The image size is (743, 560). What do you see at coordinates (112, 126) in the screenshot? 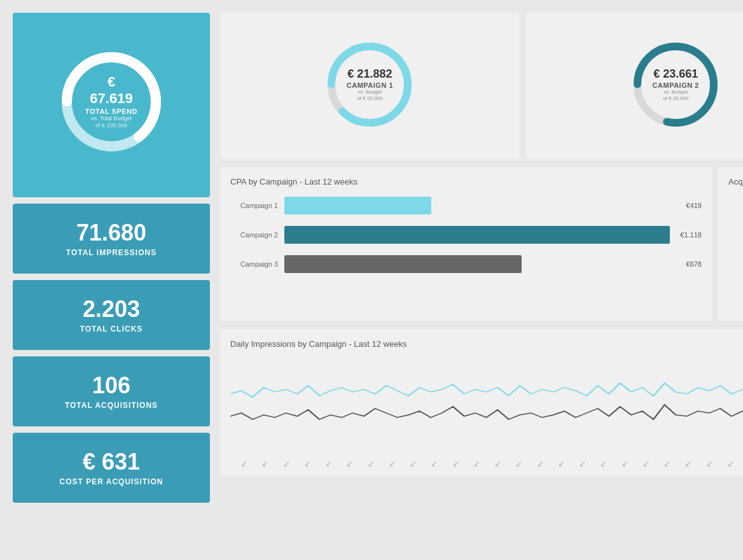
I see `total-spend-sublabel2: of € 105.000` at bounding box center [112, 126].